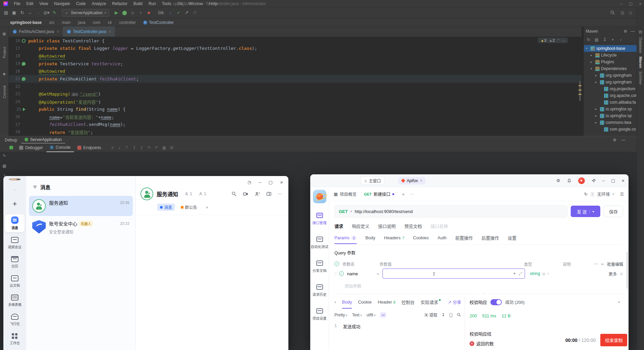  I want to click on param-value-input: I ✦ ⤢, so click(454, 274).